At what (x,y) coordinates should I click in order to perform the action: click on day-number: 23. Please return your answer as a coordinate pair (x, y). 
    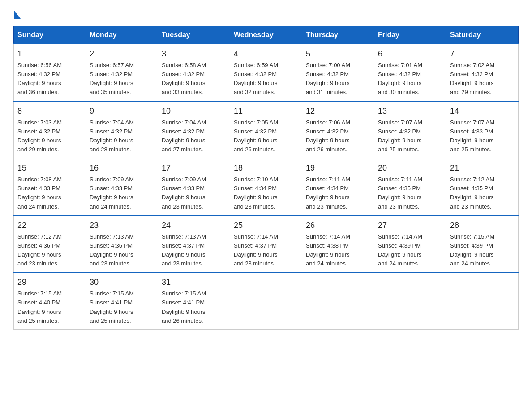
    Looking at the image, I should click on (122, 226).